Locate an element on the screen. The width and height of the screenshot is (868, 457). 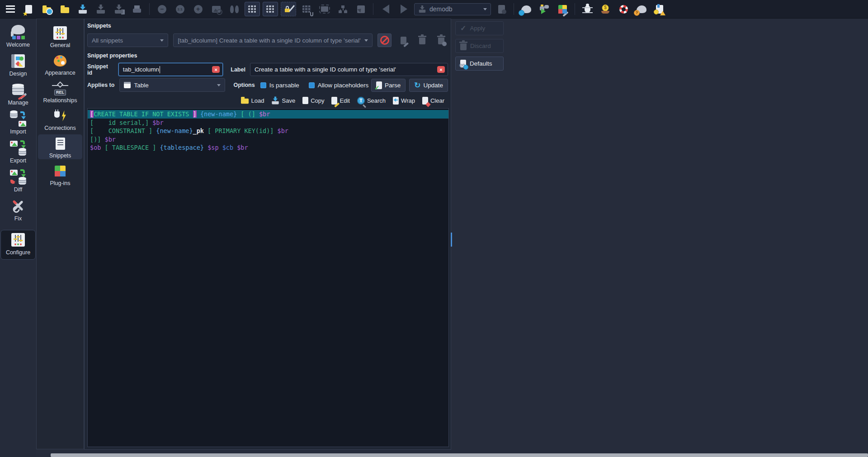
settings-nav-label: Plug-ins is located at coordinates (60, 183).